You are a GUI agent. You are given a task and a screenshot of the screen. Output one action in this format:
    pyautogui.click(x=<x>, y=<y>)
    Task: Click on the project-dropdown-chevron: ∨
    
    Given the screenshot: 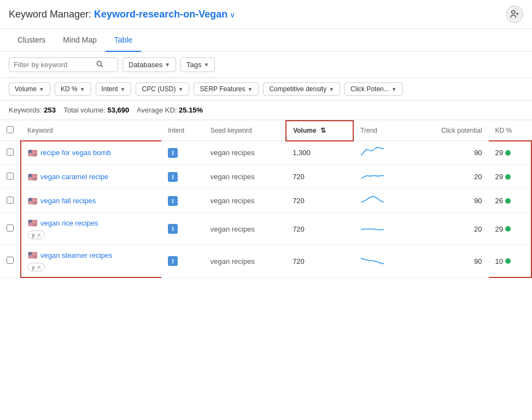 What is the action you would take?
    pyautogui.click(x=232, y=15)
    